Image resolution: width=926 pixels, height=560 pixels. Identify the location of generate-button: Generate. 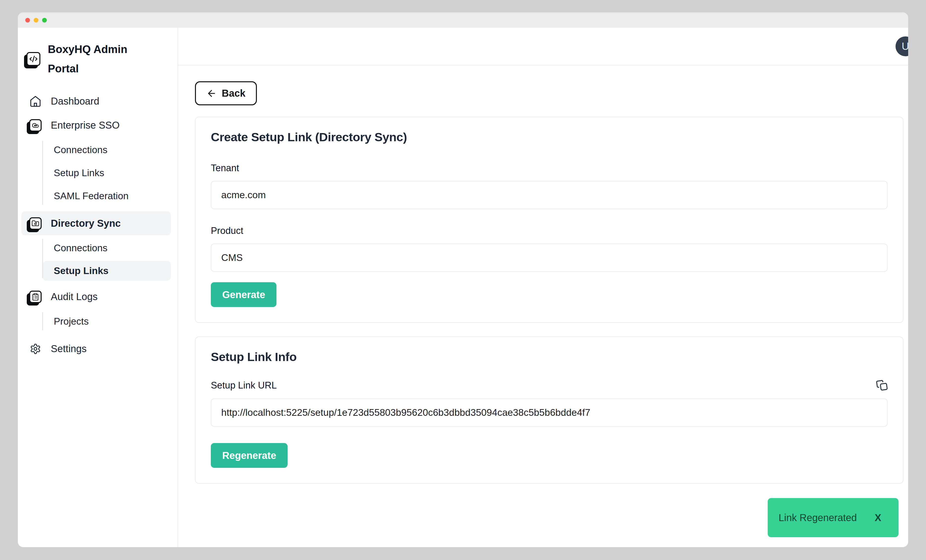
(244, 295).